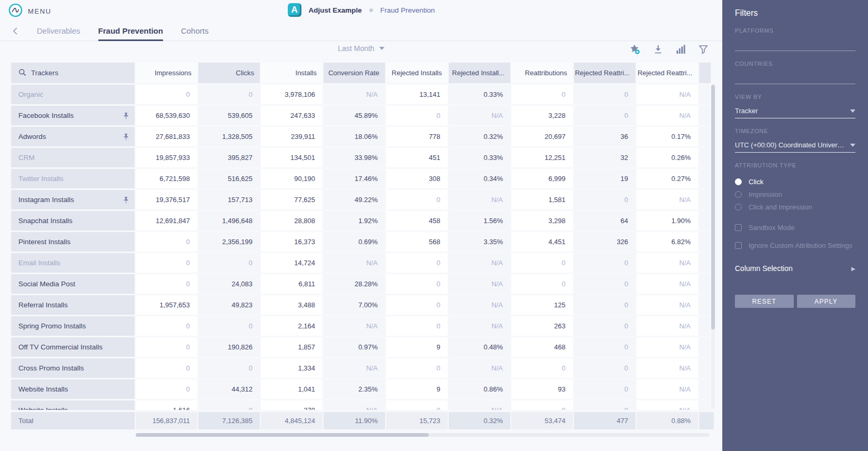  Describe the element at coordinates (795, 9) in the screenshot. I see `filters-title: Filters` at that location.